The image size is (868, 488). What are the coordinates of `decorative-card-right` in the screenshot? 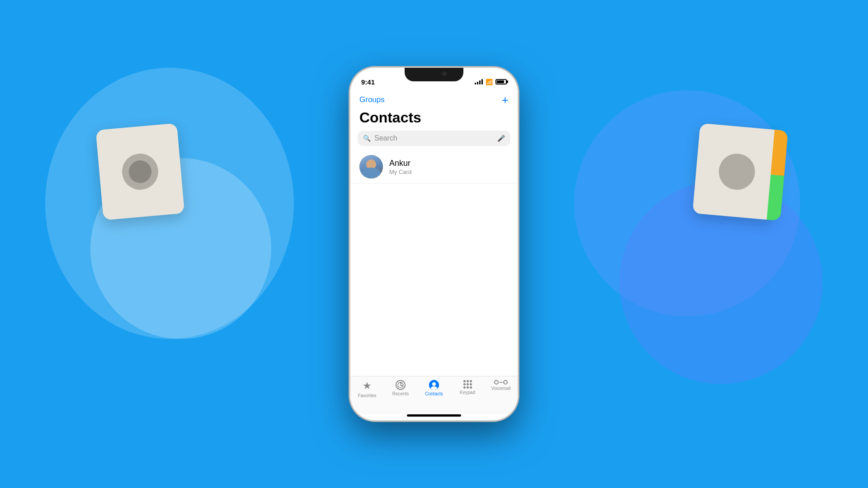 It's located at (737, 172).